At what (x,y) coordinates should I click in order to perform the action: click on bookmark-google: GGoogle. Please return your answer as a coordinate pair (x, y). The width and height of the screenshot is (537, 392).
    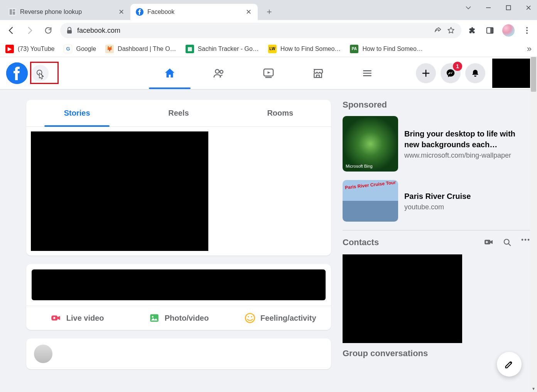
    Looking at the image, I should click on (80, 49).